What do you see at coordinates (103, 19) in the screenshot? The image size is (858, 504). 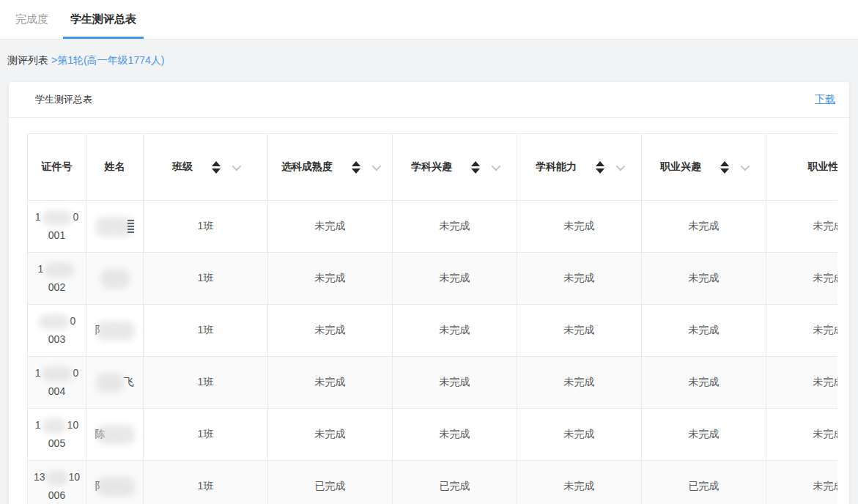 I see `tab-student-summary: 学生测评总表` at bounding box center [103, 19].